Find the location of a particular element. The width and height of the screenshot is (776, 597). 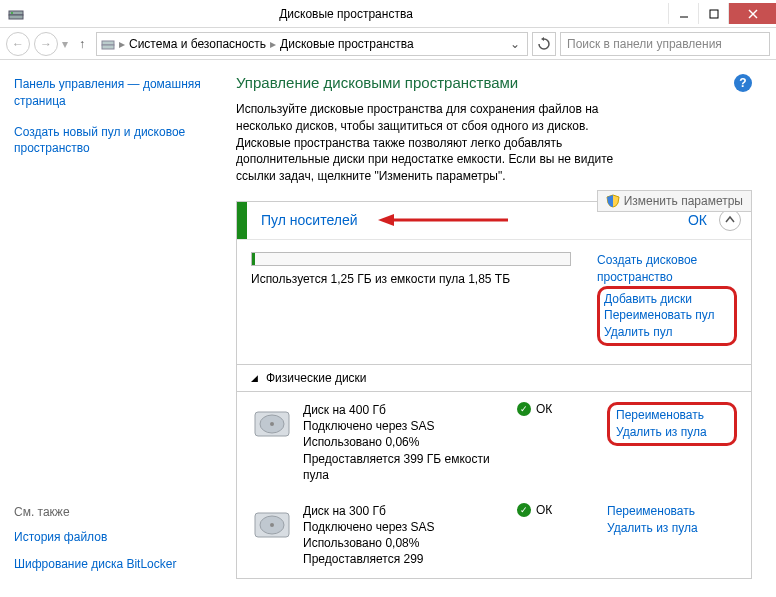

titlebar: Дисковые пространства is located at coordinates (388, 14).